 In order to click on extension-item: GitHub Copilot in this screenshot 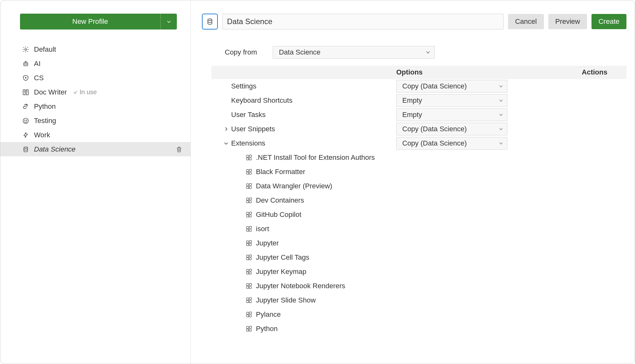, I will do `click(419, 214)`.